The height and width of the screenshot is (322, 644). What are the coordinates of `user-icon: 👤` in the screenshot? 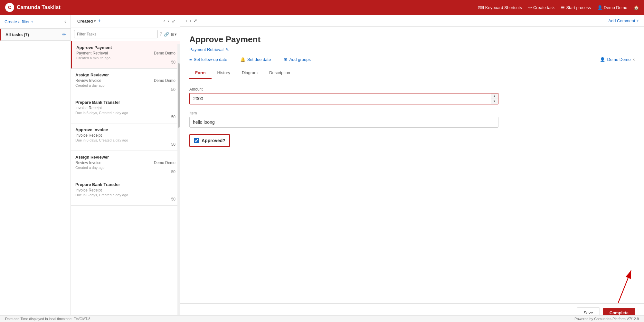 It's located at (600, 8).